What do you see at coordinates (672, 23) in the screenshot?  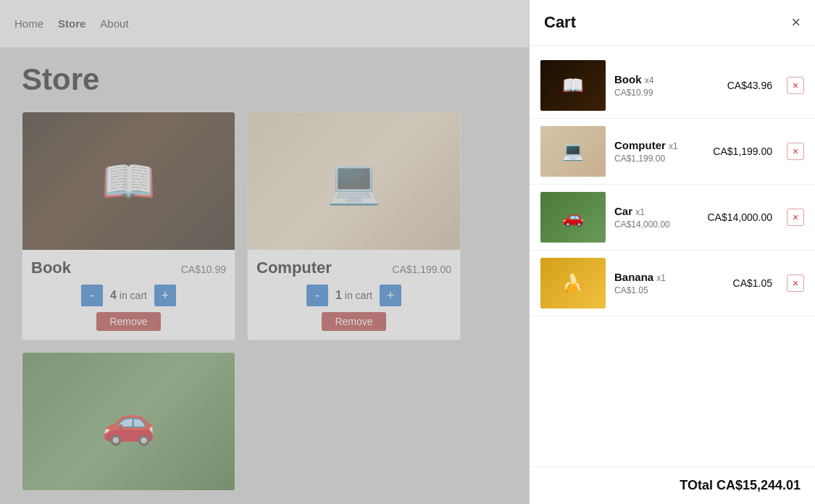 I see `cart-header: Cart ×` at bounding box center [672, 23].